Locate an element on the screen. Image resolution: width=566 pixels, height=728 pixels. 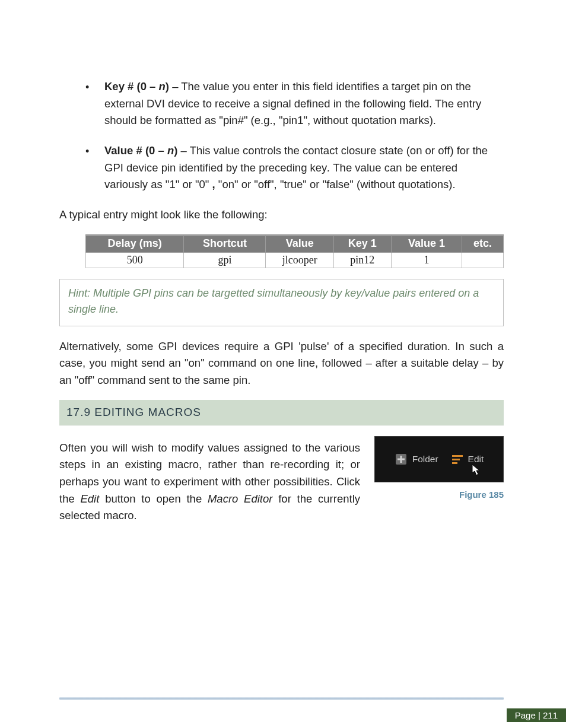
bullet-key-item: • Key # (0 – n) – The value you enter in… is located at coordinates (294, 104).